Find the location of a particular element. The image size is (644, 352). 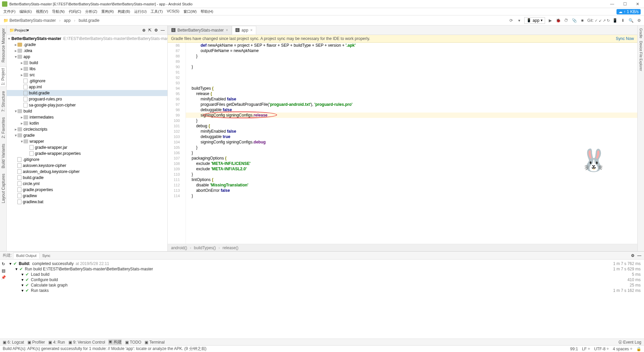

tree-item: app.iml is located at coordinates (87, 87).